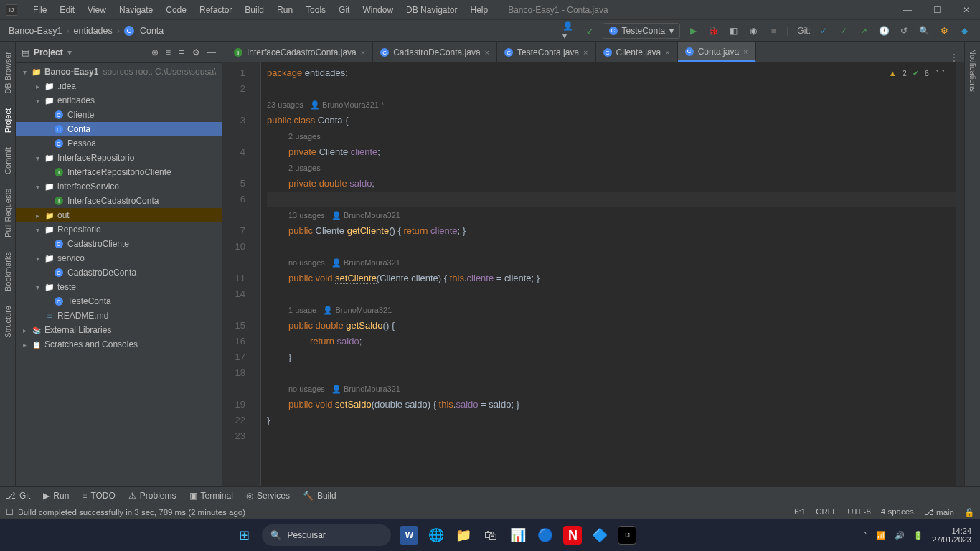 Image resolution: width=980 pixels, height=551 pixels. What do you see at coordinates (600, 535) in the screenshot?
I see `taskbar-app-icon: 🔷` at bounding box center [600, 535].